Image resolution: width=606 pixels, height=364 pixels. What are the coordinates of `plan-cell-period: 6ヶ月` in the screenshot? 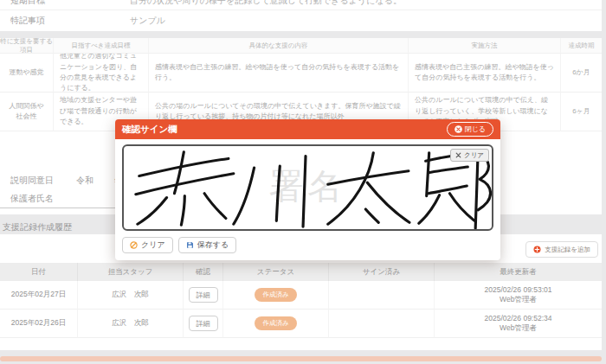 It's located at (582, 112).